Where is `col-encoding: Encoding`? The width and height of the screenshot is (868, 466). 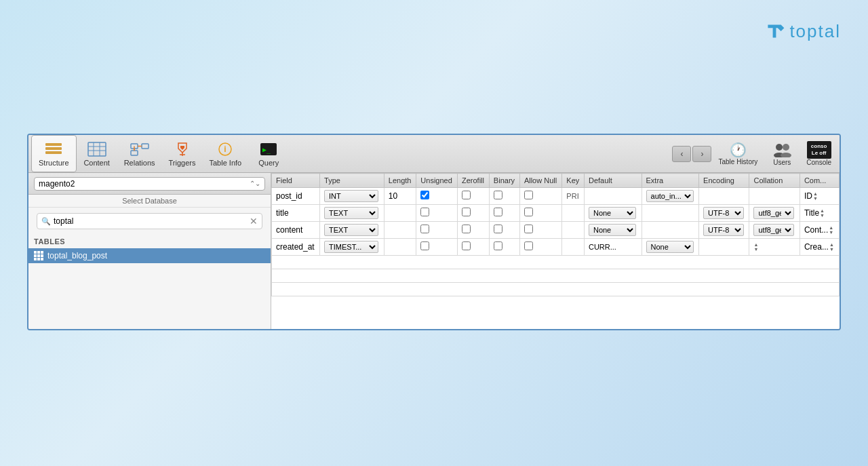 col-encoding: Encoding is located at coordinates (724, 180).